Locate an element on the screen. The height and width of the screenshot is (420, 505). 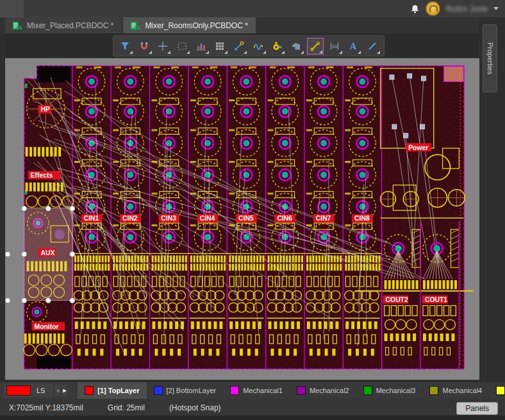
user-avatar is located at coordinates (433, 9).